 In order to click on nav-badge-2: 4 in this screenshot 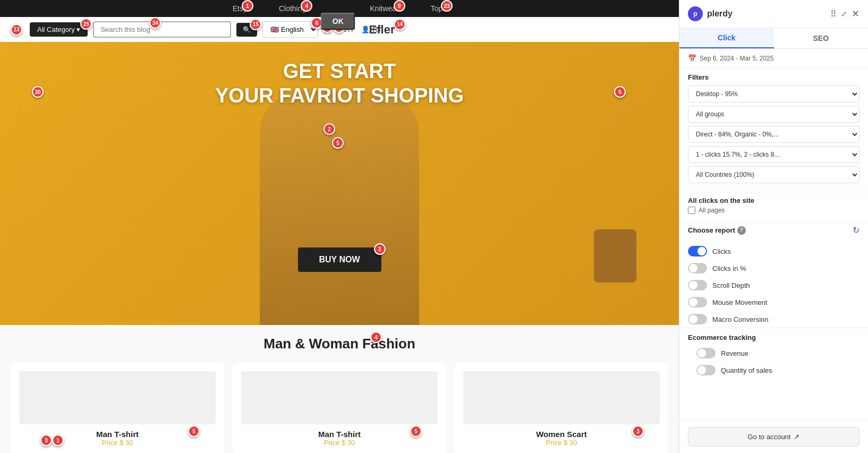, I will do `click(307, 6)`.